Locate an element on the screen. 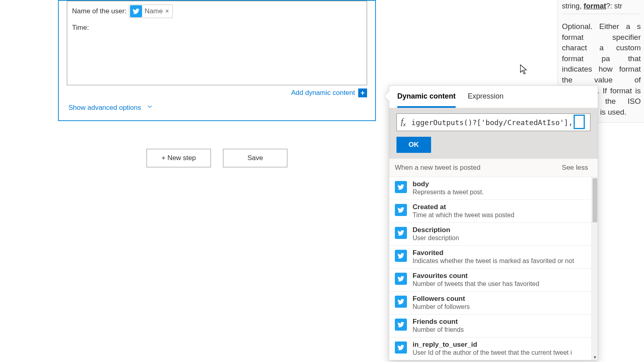 The image size is (644, 362). show-advanced-toggle: Show advanced options is located at coordinates (111, 108).